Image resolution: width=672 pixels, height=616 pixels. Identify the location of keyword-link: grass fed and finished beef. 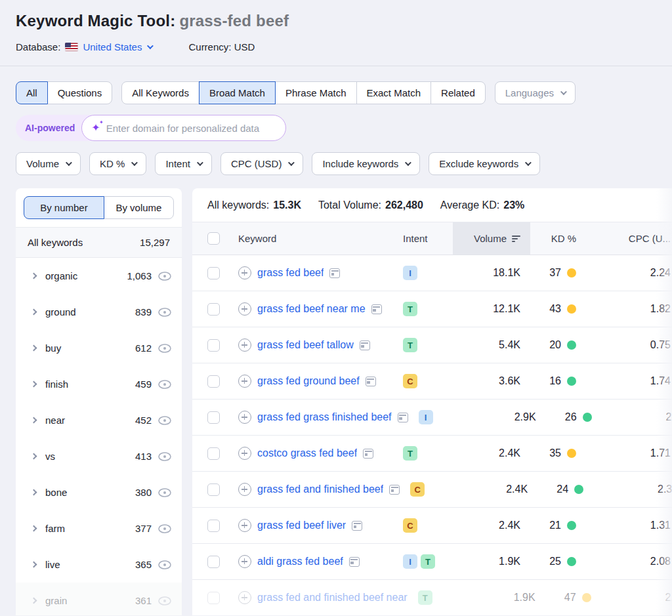
(320, 489).